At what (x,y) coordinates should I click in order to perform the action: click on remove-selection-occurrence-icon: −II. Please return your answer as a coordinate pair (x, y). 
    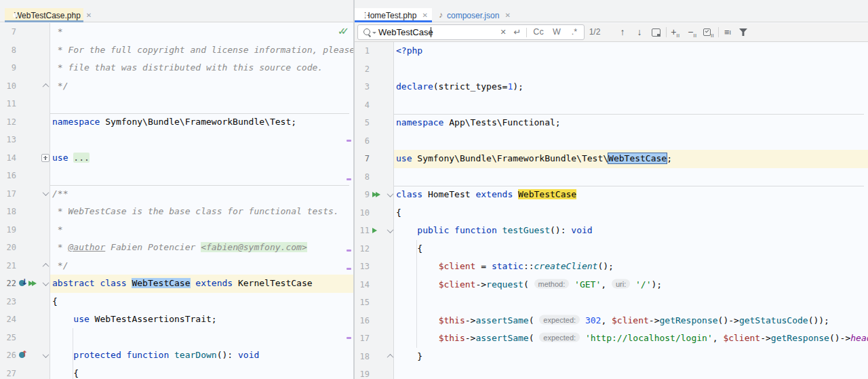
    Looking at the image, I should click on (692, 33).